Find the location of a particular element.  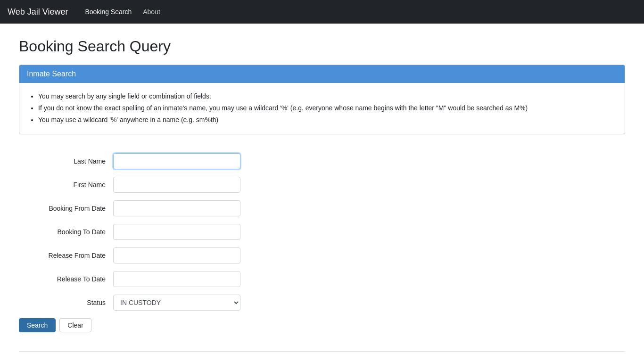

nav-link-about: About is located at coordinates (152, 12).